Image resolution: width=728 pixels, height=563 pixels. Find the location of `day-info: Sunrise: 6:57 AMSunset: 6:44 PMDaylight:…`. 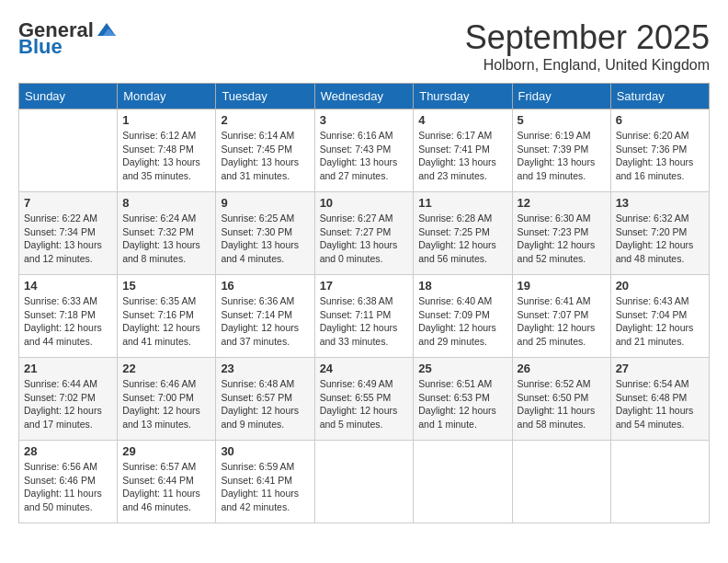

day-info: Sunrise: 6:57 AMSunset: 6:44 PMDaylight:… is located at coordinates (166, 488).